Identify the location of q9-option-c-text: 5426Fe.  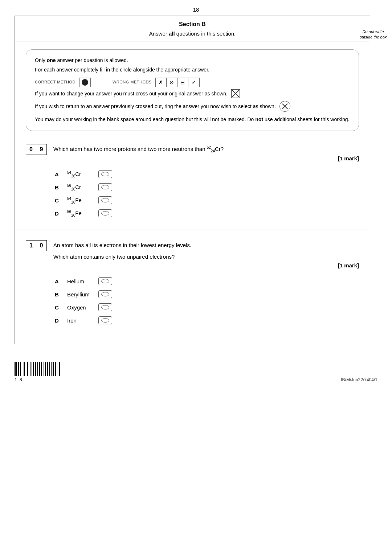
(80, 200).